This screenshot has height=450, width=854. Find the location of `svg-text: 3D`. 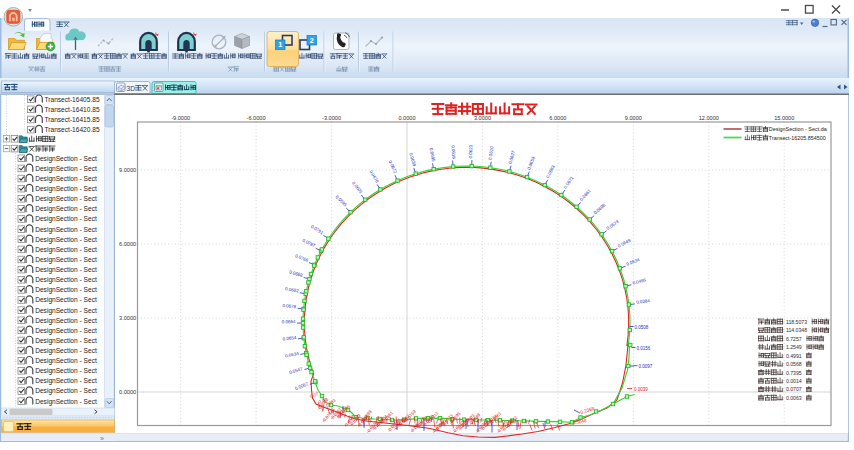

svg-text: 3D is located at coordinates (132, 88).